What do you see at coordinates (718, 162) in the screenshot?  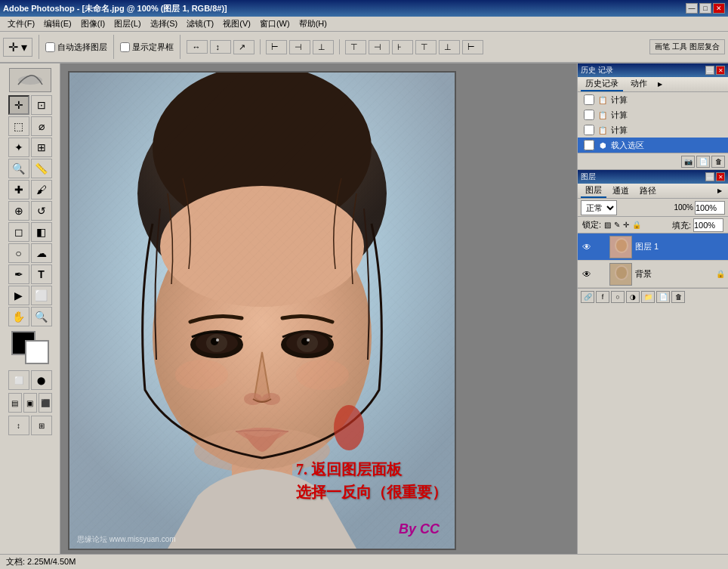 I see `history-delete: 🗑` at bounding box center [718, 162].